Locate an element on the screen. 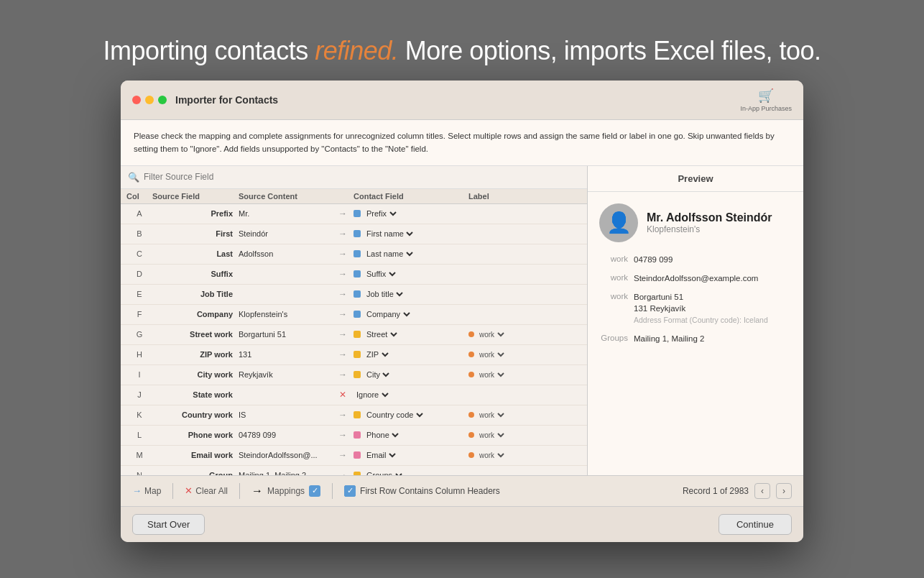  table-row: HZIP work131→ZIPwork is located at coordinates (354, 355).